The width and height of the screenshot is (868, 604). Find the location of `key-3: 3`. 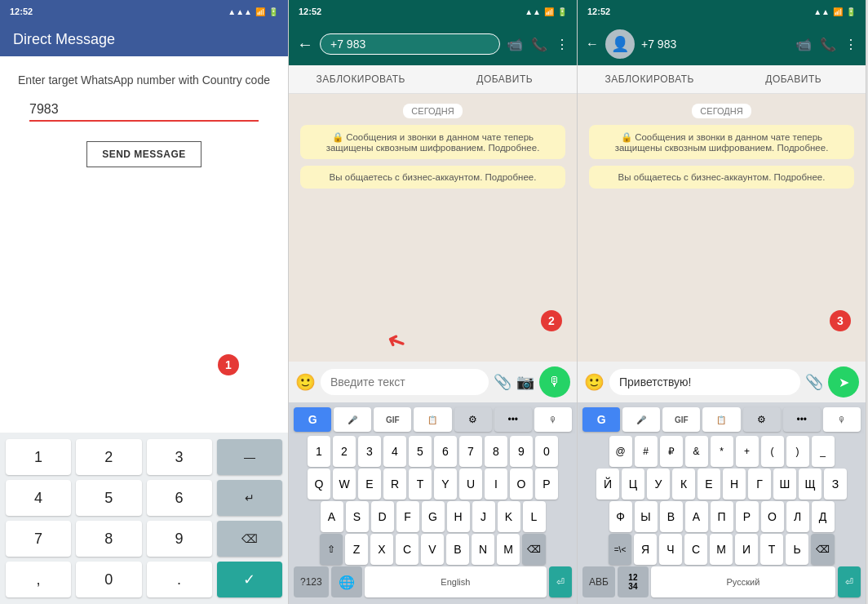

key-3: 3 is located at coordinates (179, 457).